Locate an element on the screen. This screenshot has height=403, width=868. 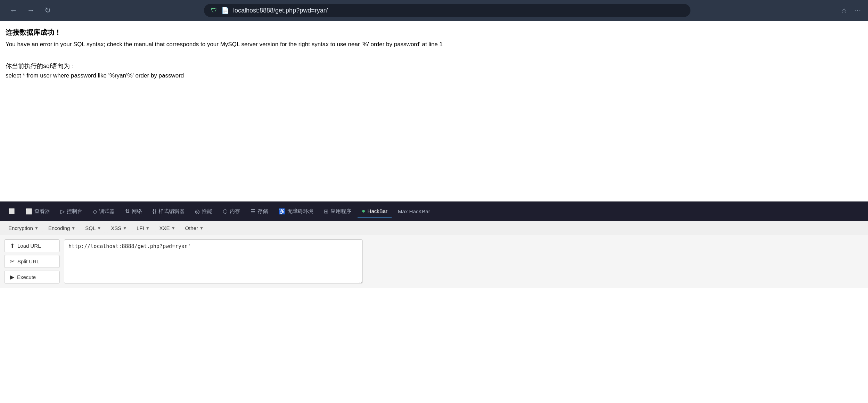
devtools-tab-storage: ☰ 存储 is located at coordinates (259, 211).